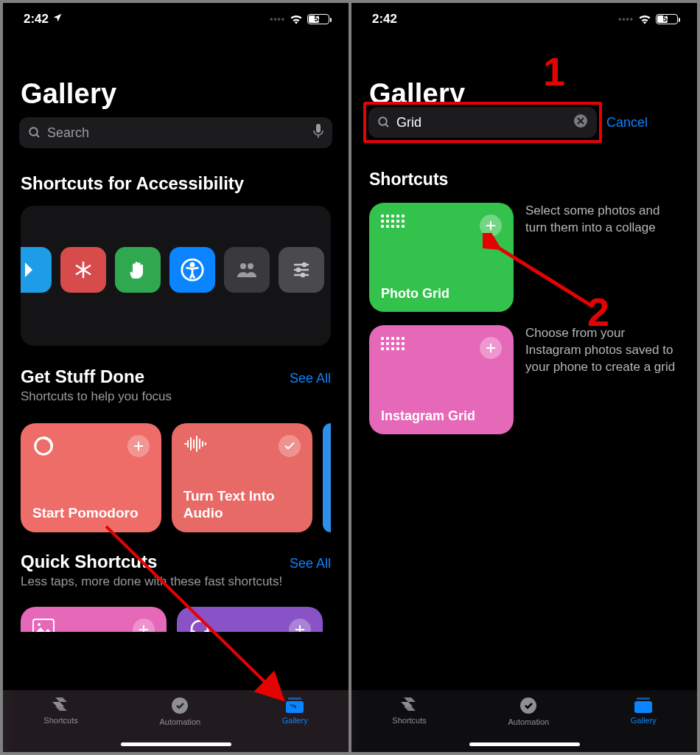 This screenshot has height=755, width=700. Describe the element at coordinates (627, 122) in the screenshot. I see `cancel-button: Cancel` at that location.